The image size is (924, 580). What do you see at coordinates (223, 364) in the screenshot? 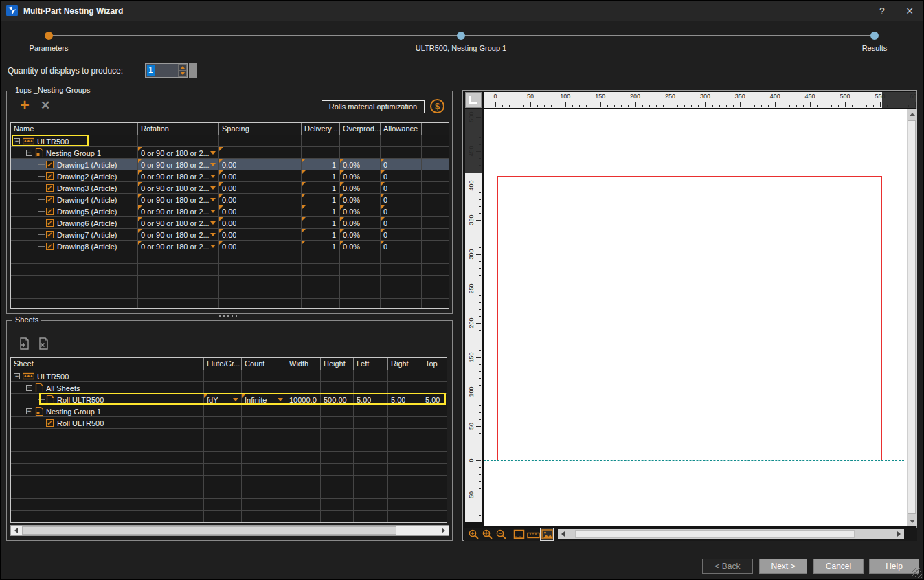
I see `column-header: Flute/Gr...` at bounding box center [223, 364].